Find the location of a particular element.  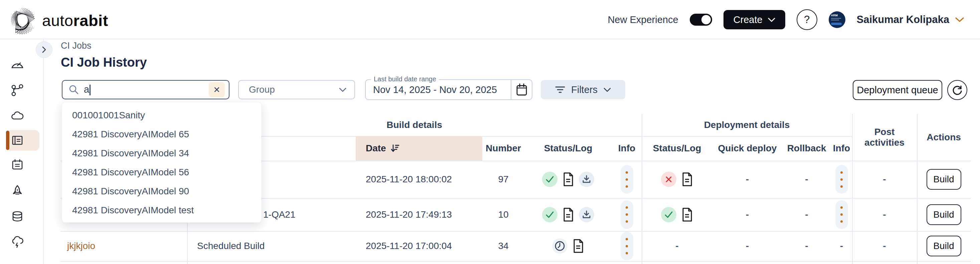

autorabit-logo-mark is located at coordinates (22, 21).